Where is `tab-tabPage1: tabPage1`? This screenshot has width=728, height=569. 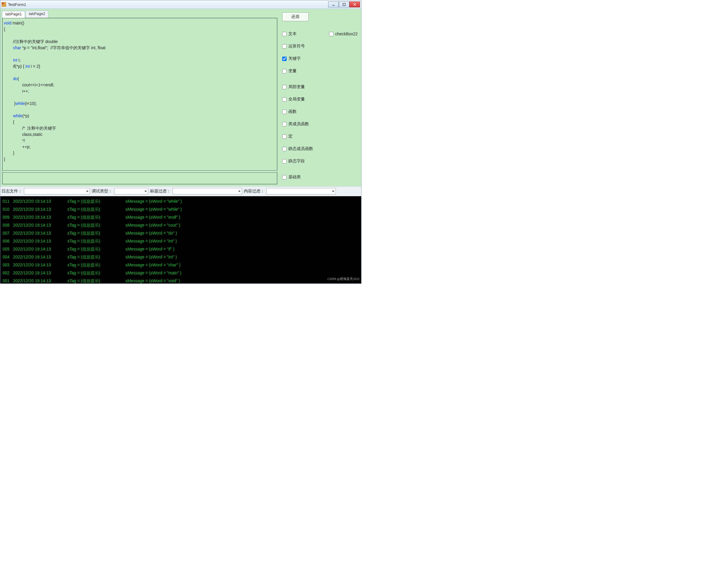
tab-tabPage1: tabPage1 is located at coordinates (13, 15).